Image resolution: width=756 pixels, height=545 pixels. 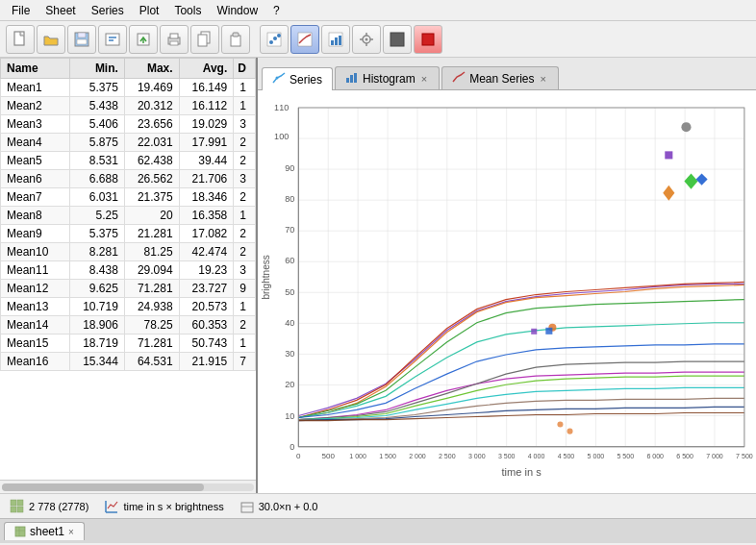 What do you see at coordinates (36, 179) in the screenshot?
I see `table-cell: Mean6` at bounding box center [36, 179].